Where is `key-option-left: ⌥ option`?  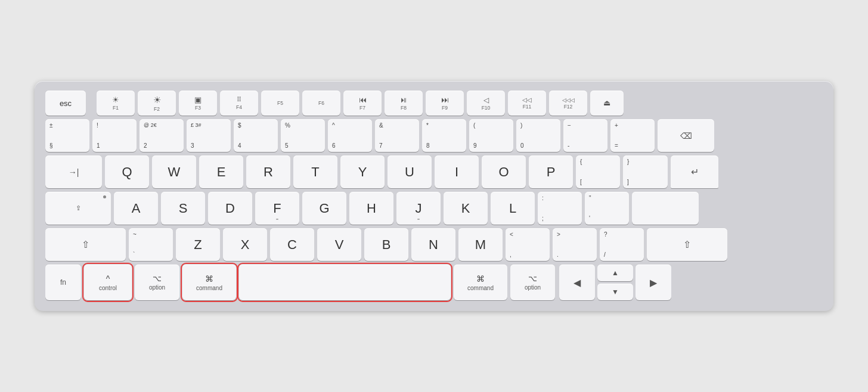
key-option-left: ⌥ option is located at coordinates (157, 282).